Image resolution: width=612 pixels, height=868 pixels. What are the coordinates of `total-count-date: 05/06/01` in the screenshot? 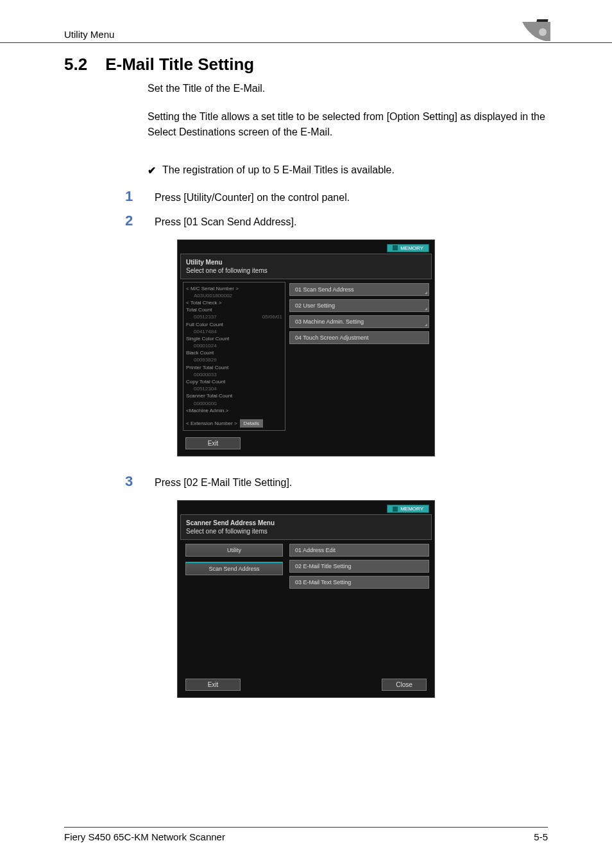 It's located at (272, 317).